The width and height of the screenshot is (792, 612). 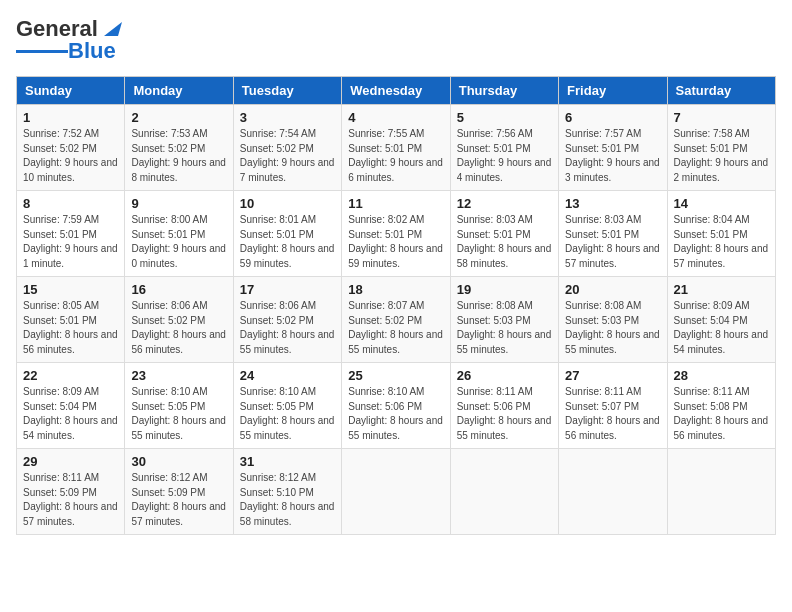 I want to click on calendar-day-17: 17 Sunrise: 8:06 AM Sunset: 5:02 PM Dayl…, so click(x=287, y=320).